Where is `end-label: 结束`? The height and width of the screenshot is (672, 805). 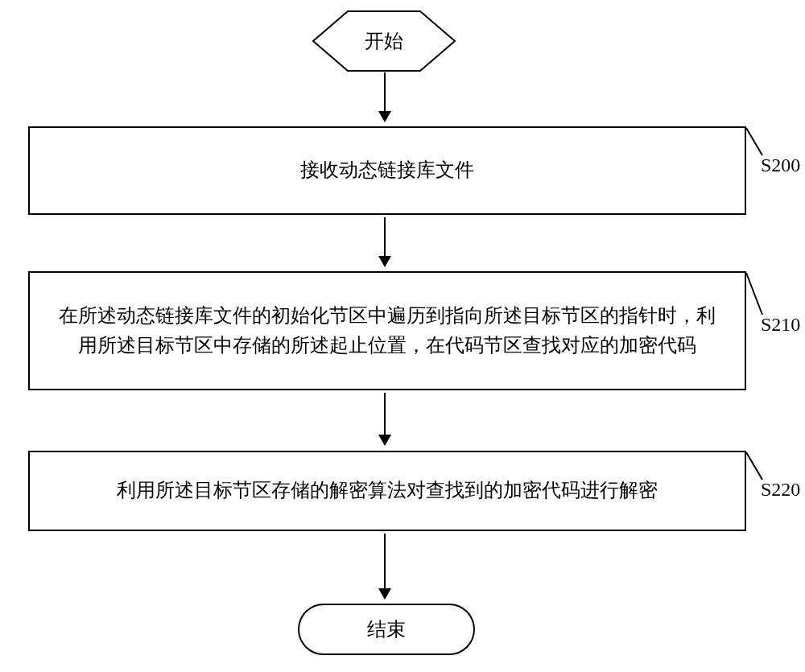
end-label: 结束 is located at coordinates (386, 629).